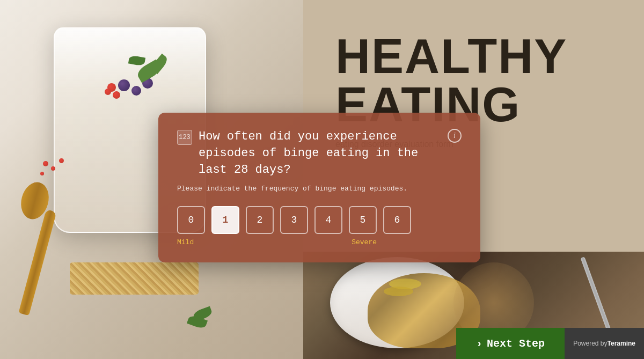  What do you see at coordinates (604, 343) in the screenshot?
I see `powered-by-area: Powered by Teramine` at bounding box center [604, 343].